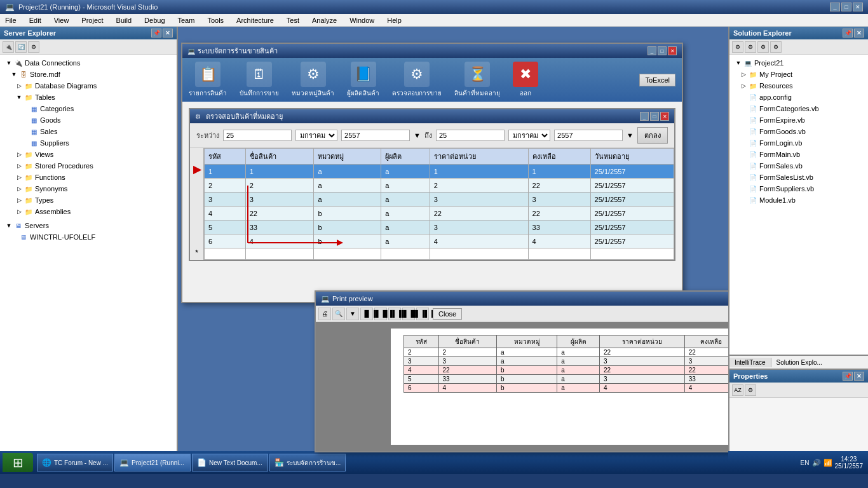 The height and width of the screenshot is (488, 868). I want to click on props-pin-btn: 📌, so click(848, 376).